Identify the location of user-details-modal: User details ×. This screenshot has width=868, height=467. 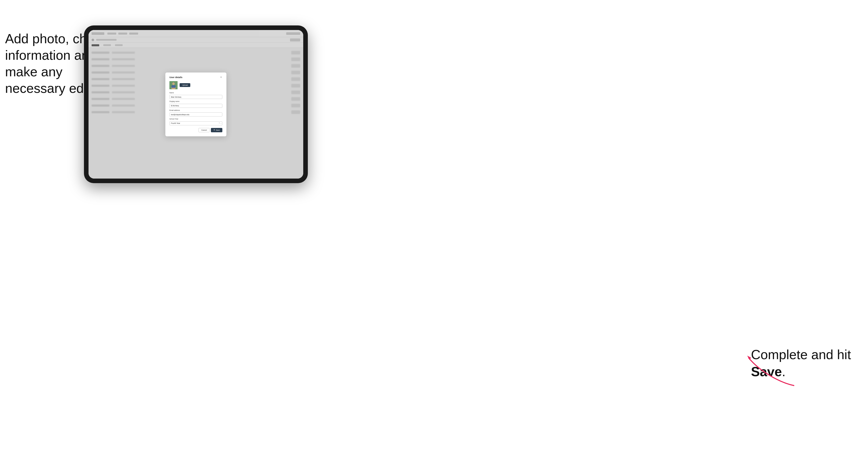
(196, 104).